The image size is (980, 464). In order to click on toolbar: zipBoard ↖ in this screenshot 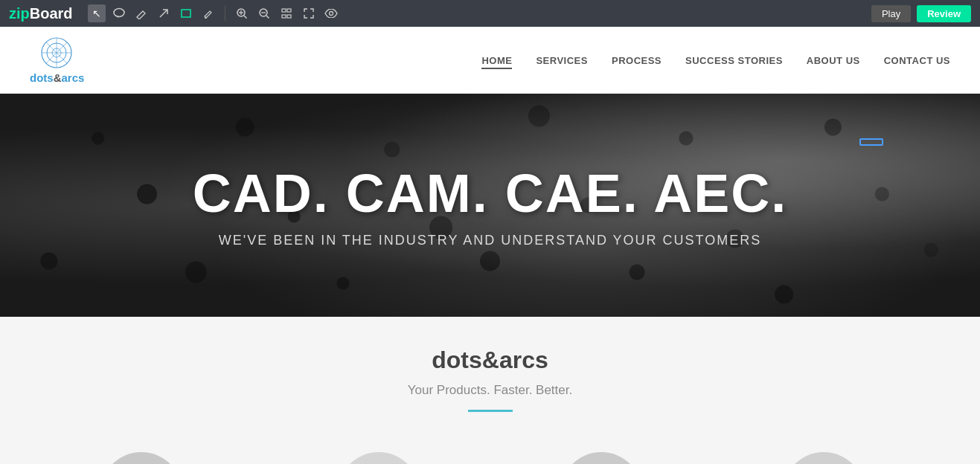, I will do `click(490, 13)`.